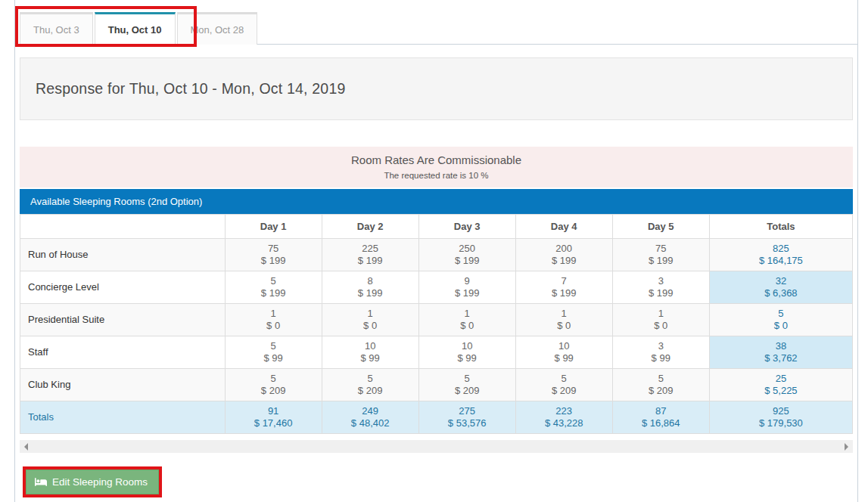 This screenshot has width=868, height=502. Describe the element at coordinates (437, 352) in the screenshot. I see `table-row-staff: Staff5$ 9910$ 9910$ 9910$ 993$ 9938$ 3,7…` at that location.